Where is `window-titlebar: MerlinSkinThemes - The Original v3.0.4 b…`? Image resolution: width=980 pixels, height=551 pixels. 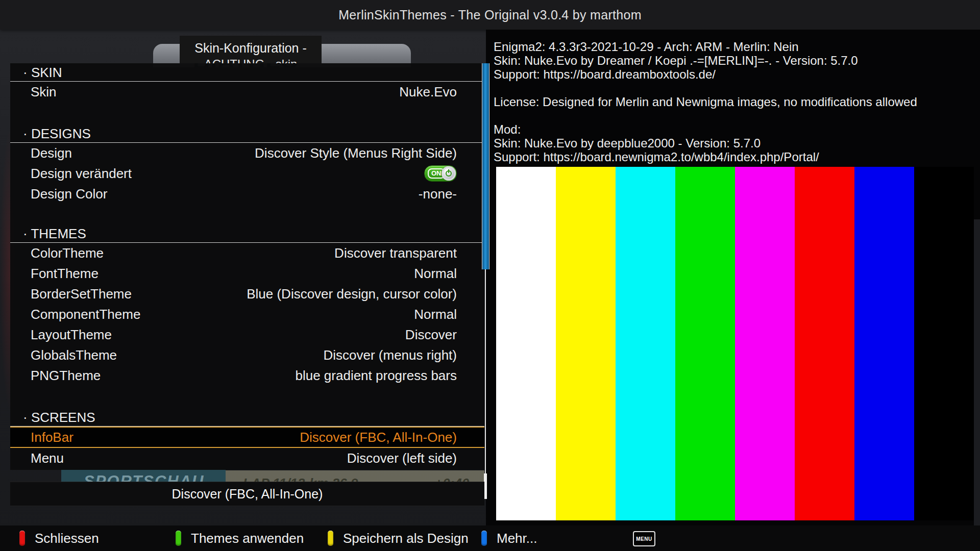 window-titlebar: MerlinSkinThemes - The Original v3.0.4 b… is located at coordinates (490, 15).